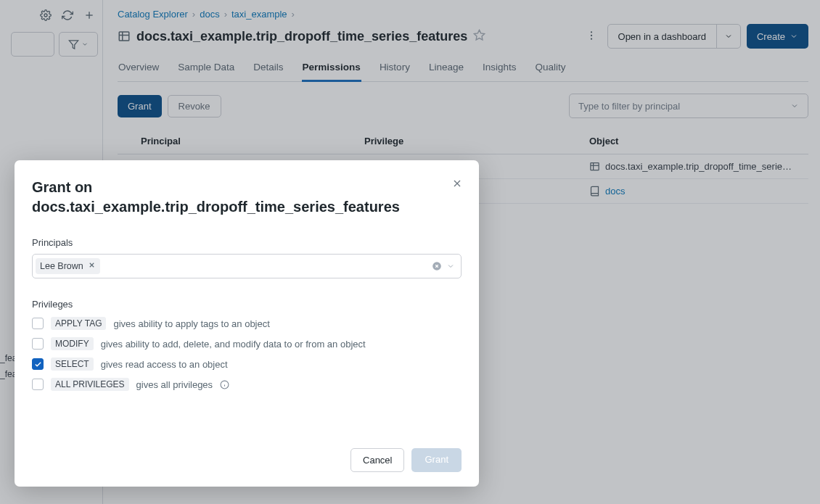  What do you see at coordinates (91, 266) in the screenshot?
I see `chip-remove-icon` at bounding box center [91, 266].